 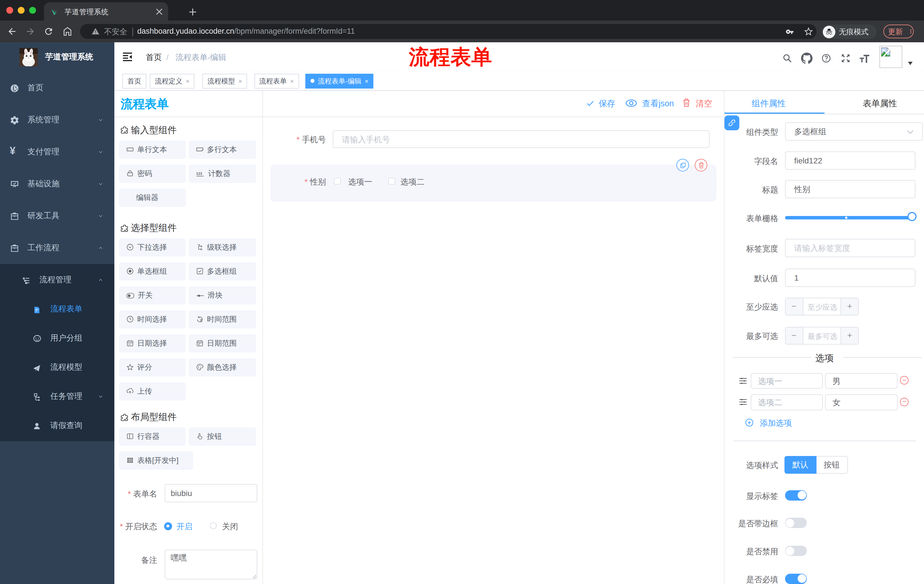 I want to click on svg-text: 123, so click(x=199, y=174).